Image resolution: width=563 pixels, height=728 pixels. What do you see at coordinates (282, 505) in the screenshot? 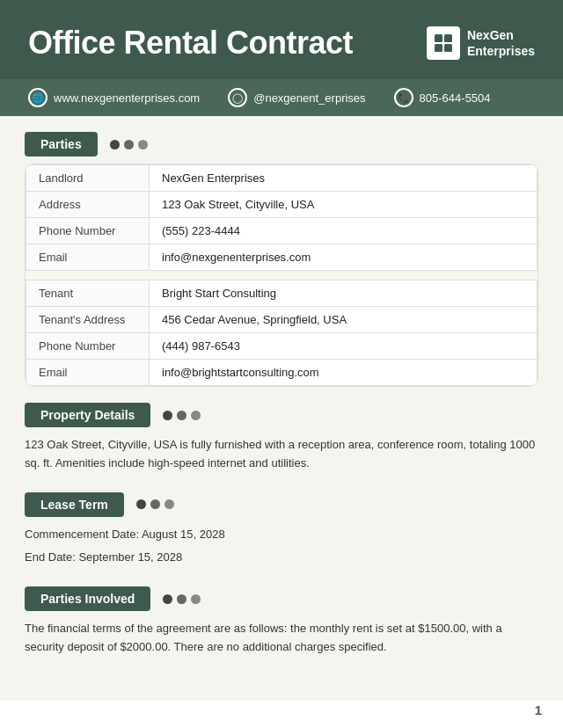
I see `lease-header: Lease Term` at bounding box center [282, 505].